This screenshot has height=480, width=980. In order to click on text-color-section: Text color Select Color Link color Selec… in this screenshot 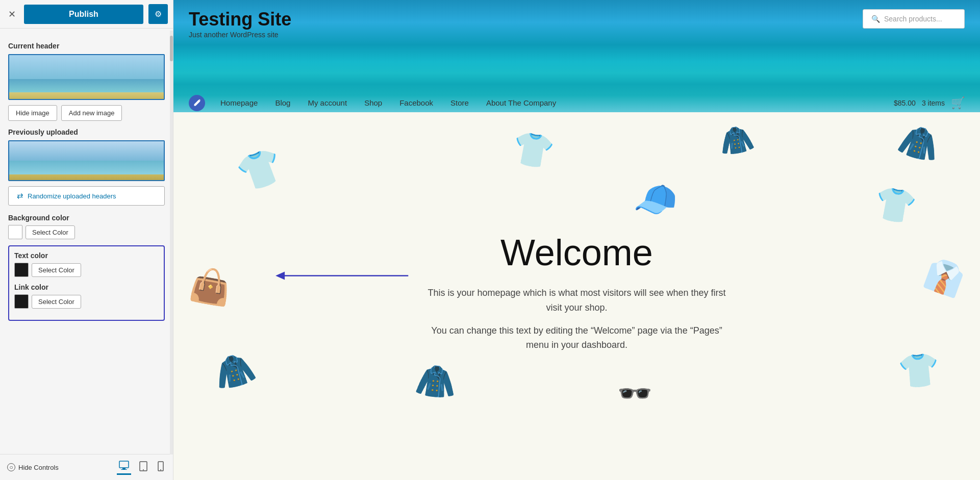, I will do `click(87, 283)`.